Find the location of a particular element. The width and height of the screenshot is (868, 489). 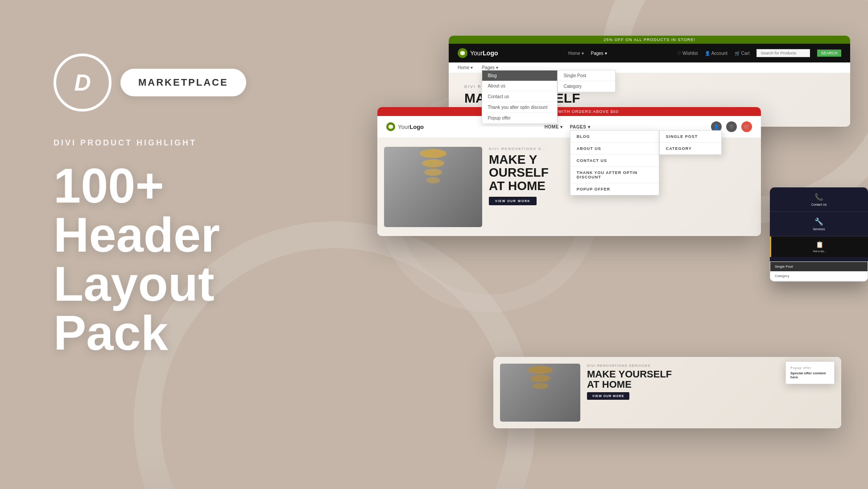

topbar-promo: 25% OFF ON ALL PRODUCTS IN STORE! is located at coordinates (649, 40).